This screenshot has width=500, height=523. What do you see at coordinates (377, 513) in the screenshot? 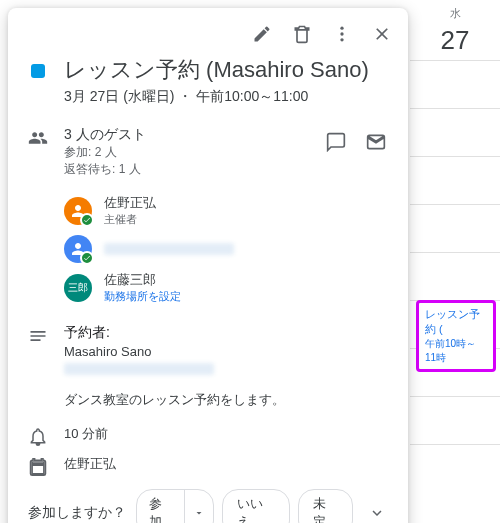
I see `chevron-down-icon` at bounding box center [377, 513].